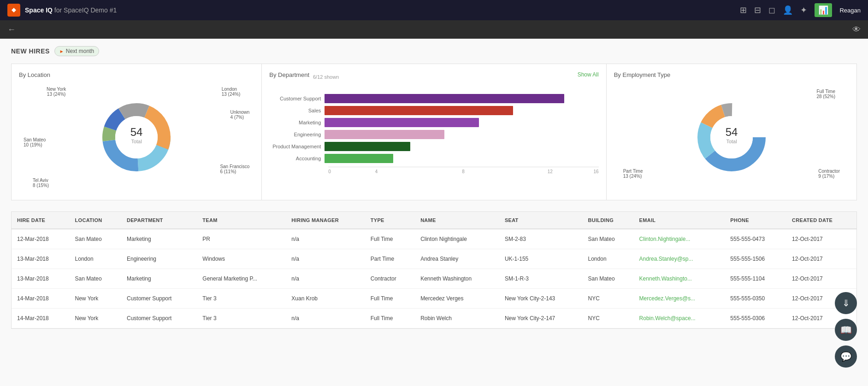 The image size is (868, 386). What do you see at coordinates (41, 183) in the screenshot?
I see `location-label-telaviv: Tel Aviv8 (15%)` at bounding box center [41, 183].